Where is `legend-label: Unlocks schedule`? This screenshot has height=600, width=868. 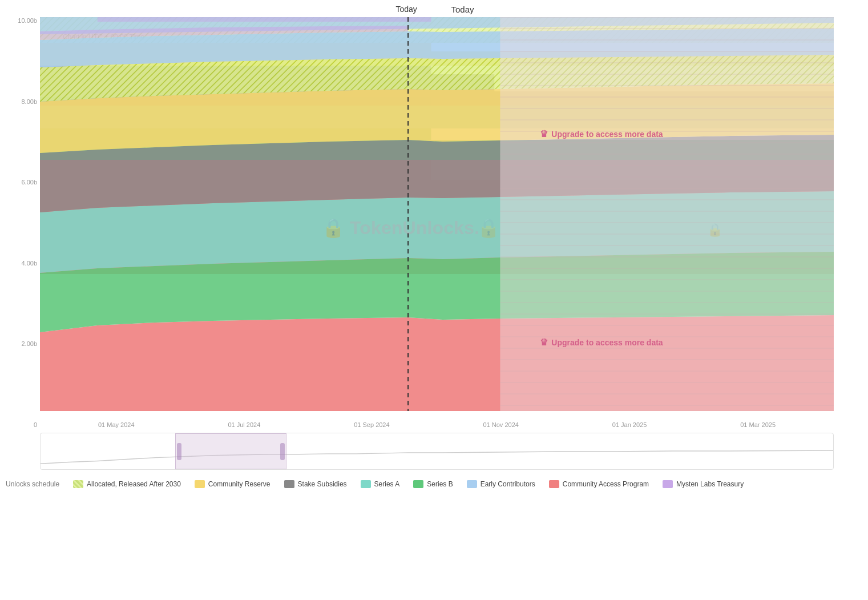 legend-label: Unlocks schedule is located at coordinates (33, 484).